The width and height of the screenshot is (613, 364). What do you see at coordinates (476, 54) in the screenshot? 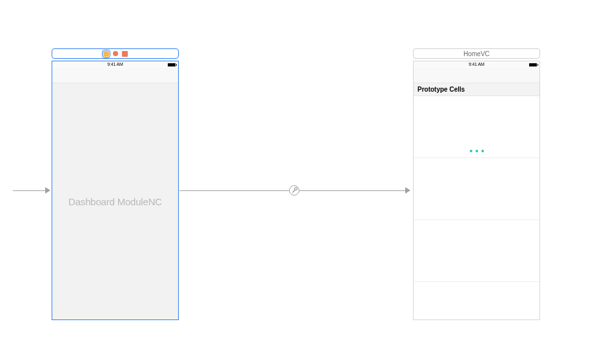
I see `scene-title-right-label: HomeVC` at bounding box center [476, 54].